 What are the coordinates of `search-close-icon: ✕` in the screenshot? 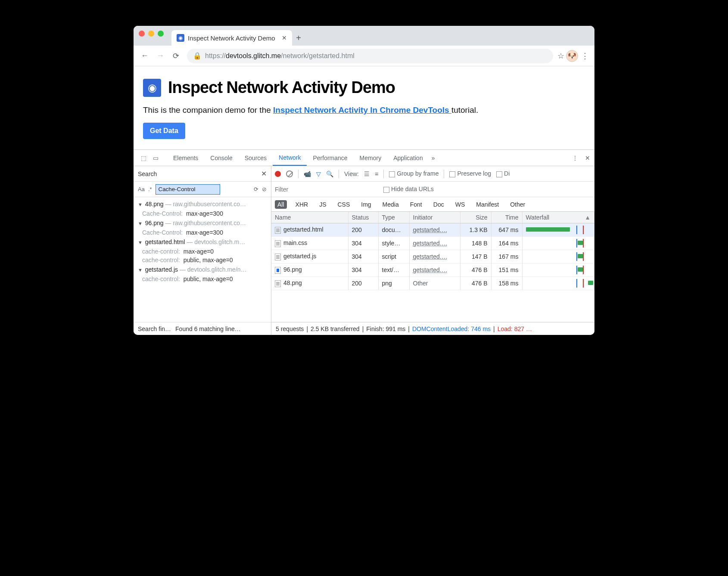 It's located at (264, 174).